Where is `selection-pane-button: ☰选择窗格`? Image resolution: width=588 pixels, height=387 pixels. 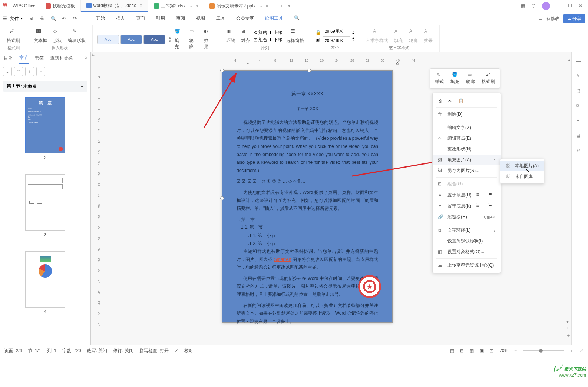
selection-pane-button: ☰选择窗格 is located at coordinates (295, 36).